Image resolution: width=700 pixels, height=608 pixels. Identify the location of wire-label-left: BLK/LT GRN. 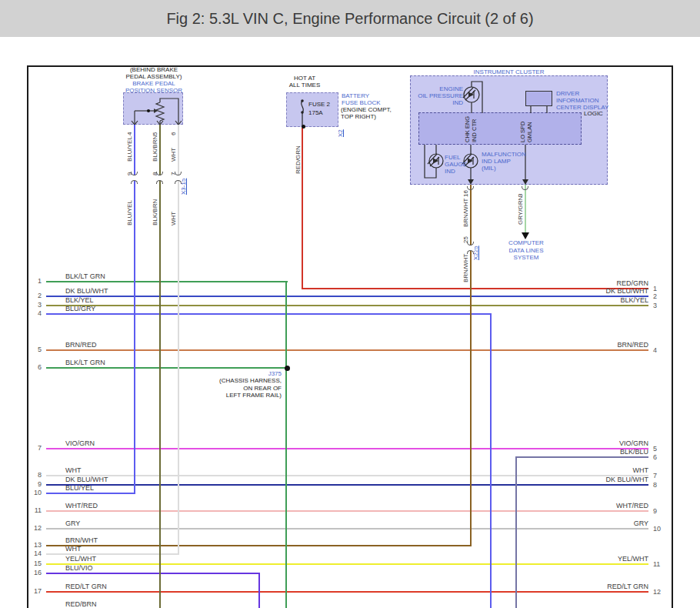
(85, 276).